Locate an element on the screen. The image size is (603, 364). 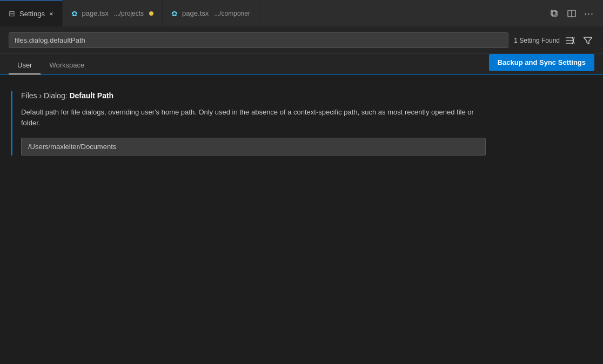
search-results-text: 1 Setting Found is located at coordinates (537, 41).